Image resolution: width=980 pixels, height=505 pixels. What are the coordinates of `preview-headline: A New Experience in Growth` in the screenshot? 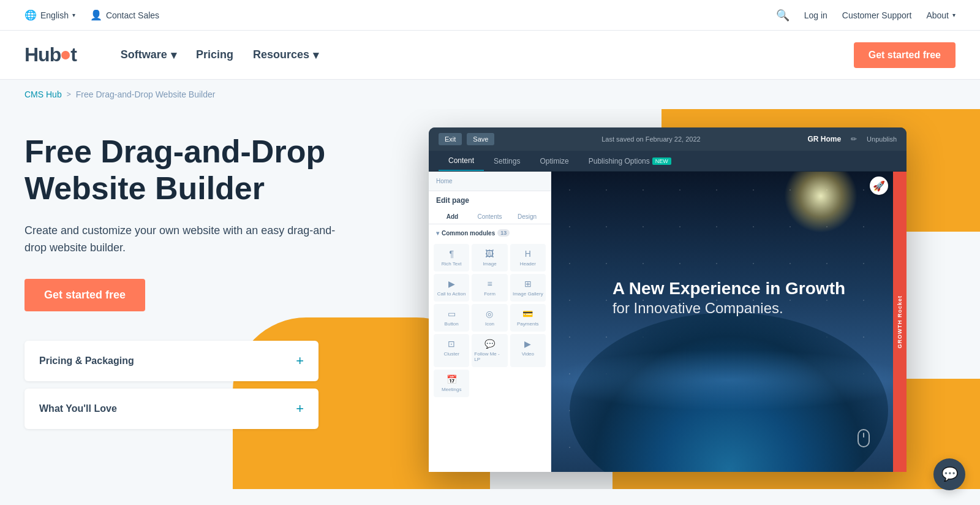 It's located at (729, 289).